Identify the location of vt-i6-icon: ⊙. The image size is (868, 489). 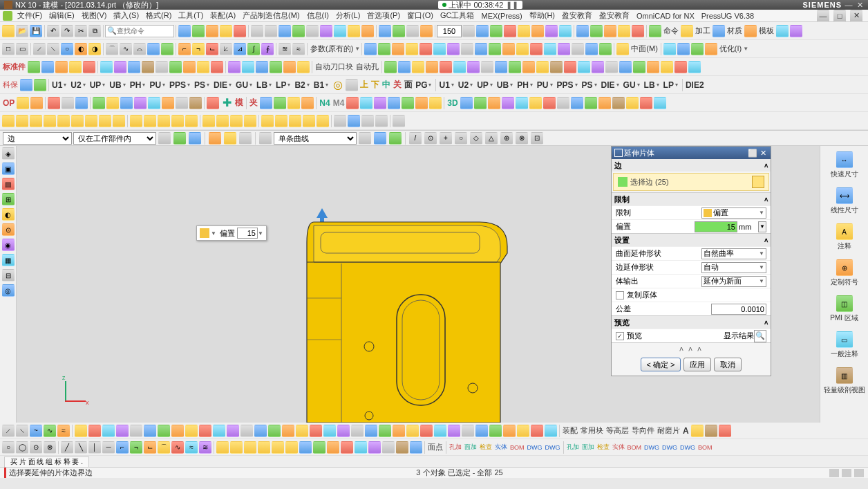
(8, 230).